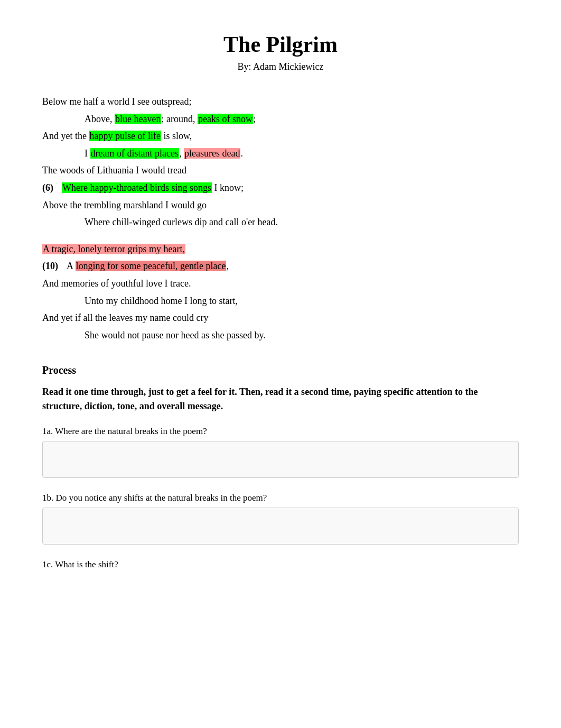  I want to click on line-number-10: (10), so click(50, 266).